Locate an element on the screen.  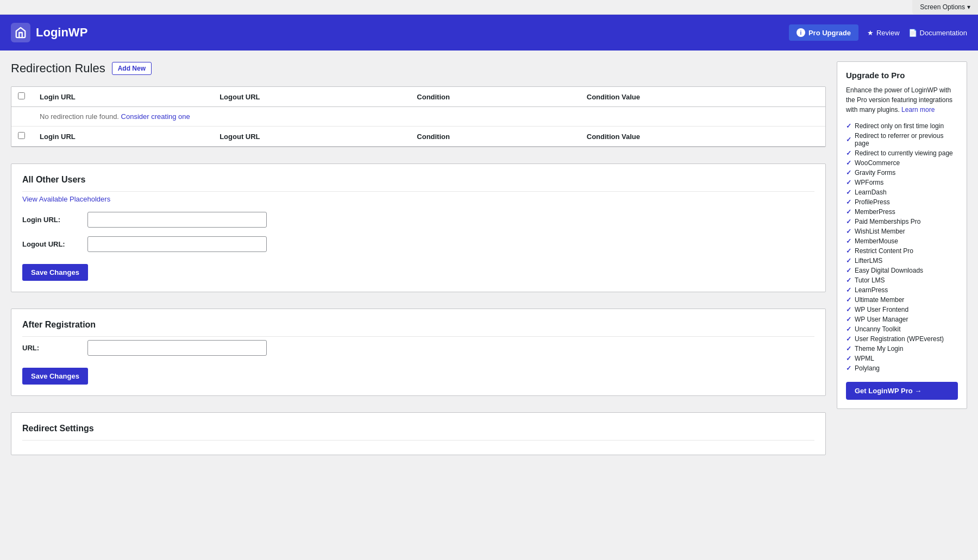
list-item: WPML is located at coordinates (902, 358).